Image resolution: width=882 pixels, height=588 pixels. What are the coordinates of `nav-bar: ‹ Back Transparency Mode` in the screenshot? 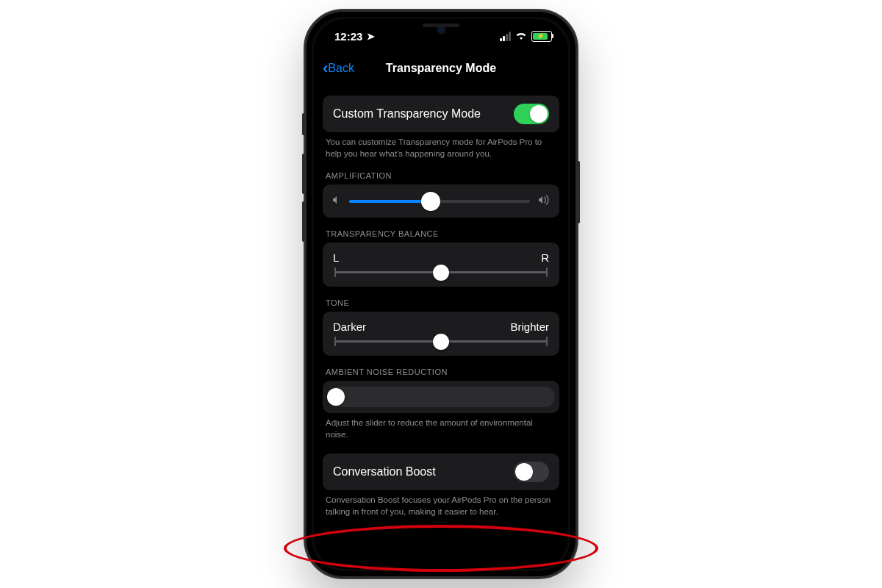 It's located at (441, 68).